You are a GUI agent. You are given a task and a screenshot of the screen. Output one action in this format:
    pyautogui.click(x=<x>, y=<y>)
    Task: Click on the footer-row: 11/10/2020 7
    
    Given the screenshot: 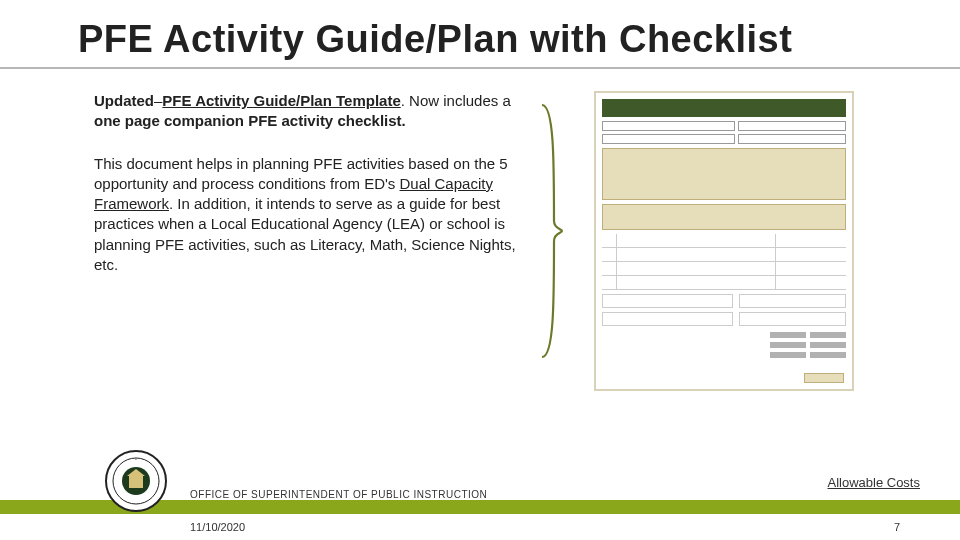 What is the action you would take?
    pyautogui.click(x=480, y=527)
    